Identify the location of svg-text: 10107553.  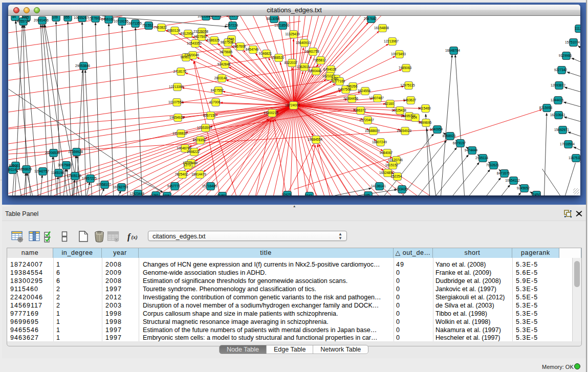
(176, 102).